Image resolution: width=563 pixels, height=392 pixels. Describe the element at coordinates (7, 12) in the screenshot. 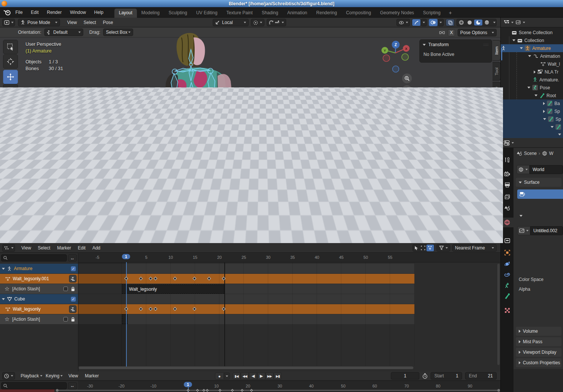

I see `blender-logo-icon` at that location.